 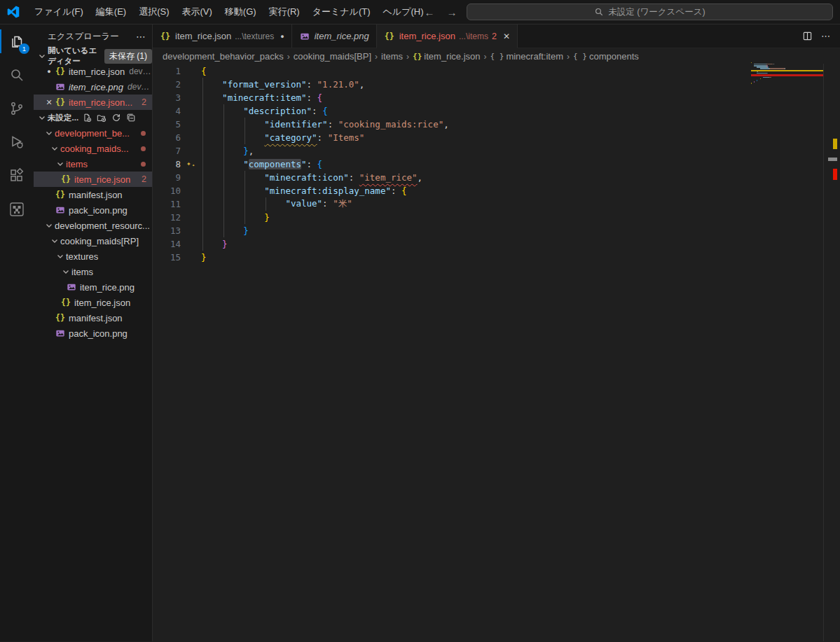 I want to click on tree-item: cooking_maids..., so click(x=92, y=148).